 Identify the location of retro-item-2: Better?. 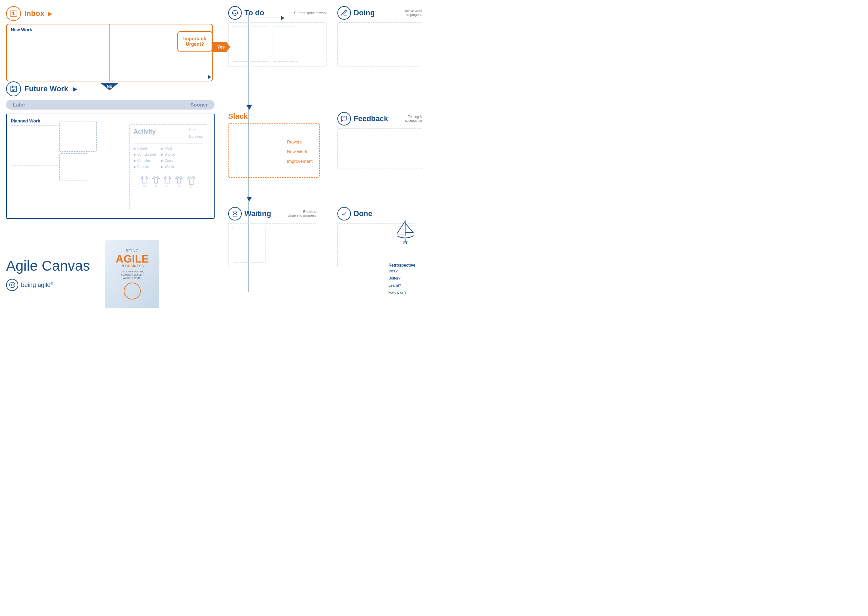
(402, 278).